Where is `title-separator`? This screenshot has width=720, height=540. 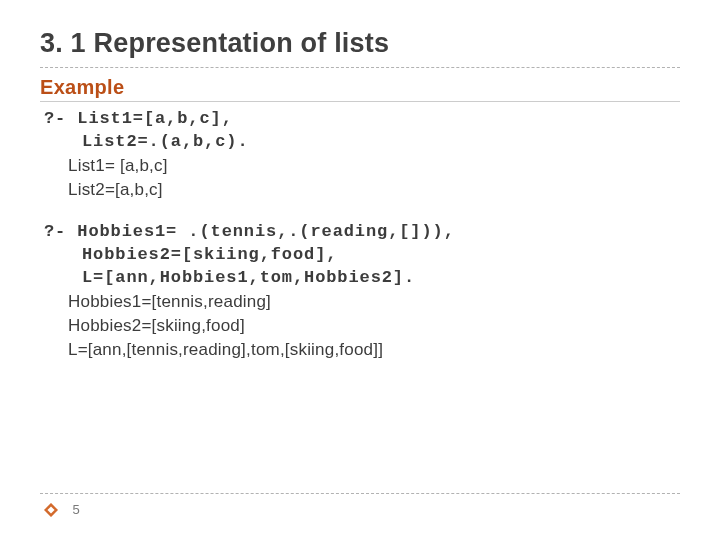 title-separator is located at coordinates (360, 68).